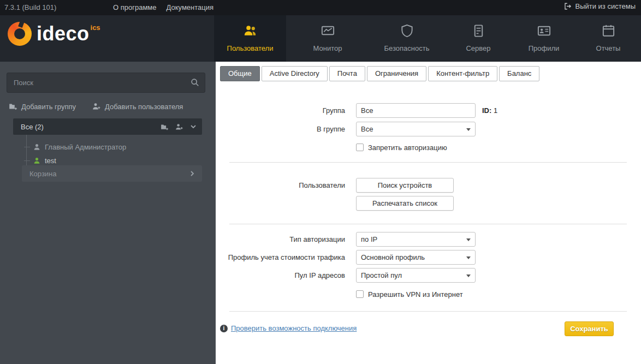 The height and width of the screenshot is (364, 641). Describe the element at coordinates (478, 38) in the screenshot. I see `nav-item-server: Сервер` at that location.